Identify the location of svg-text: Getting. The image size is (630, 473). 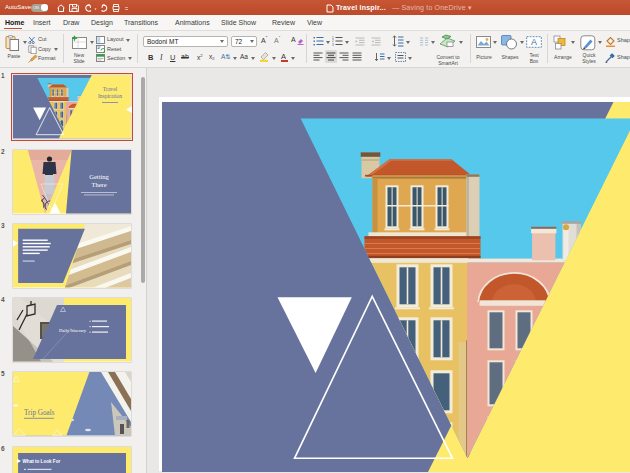
(99, 176).